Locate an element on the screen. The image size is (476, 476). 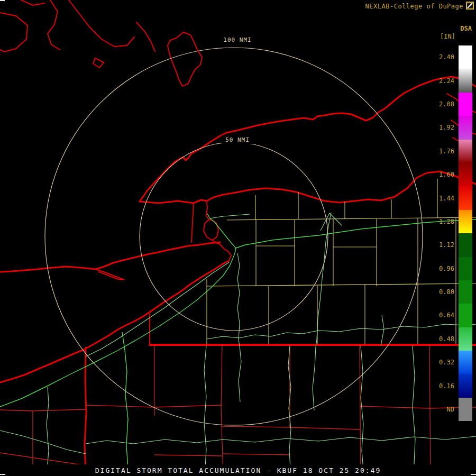
colorbar-row: 2.08 is located at coordinates (450, 104).